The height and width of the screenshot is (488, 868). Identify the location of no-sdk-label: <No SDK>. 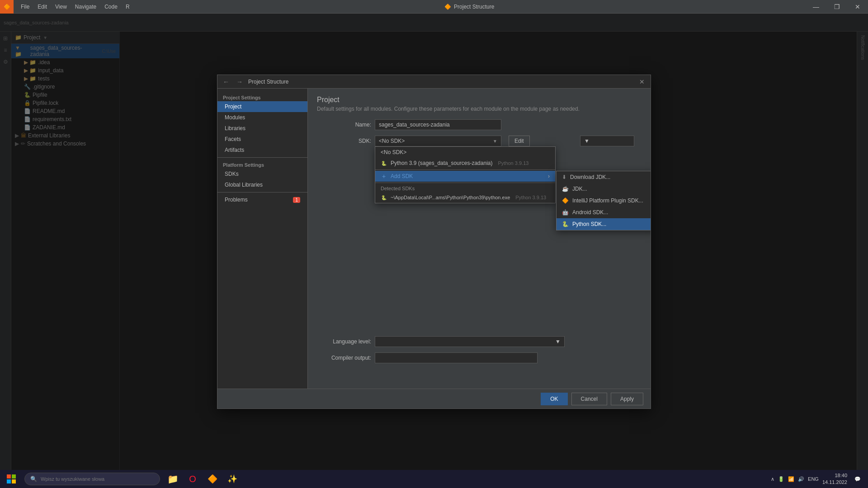
(393, 152).